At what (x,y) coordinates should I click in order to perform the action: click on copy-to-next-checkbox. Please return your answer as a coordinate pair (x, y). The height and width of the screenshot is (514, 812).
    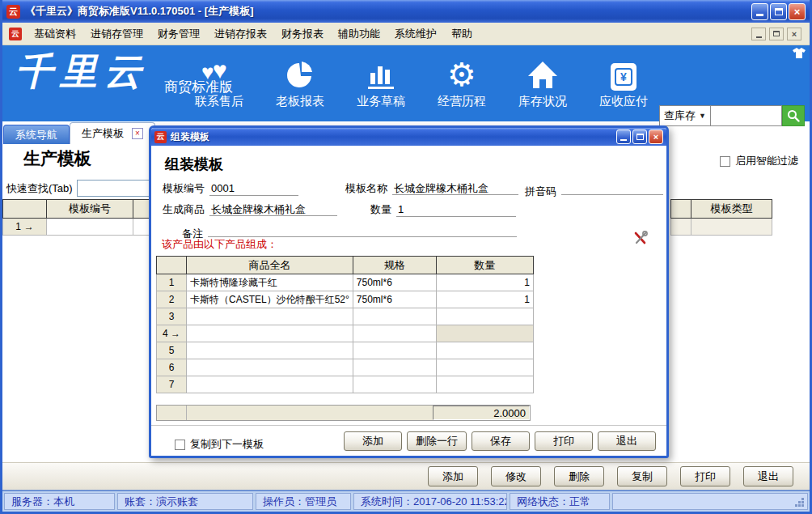
    Looking at the image, I should click on (180, 445).